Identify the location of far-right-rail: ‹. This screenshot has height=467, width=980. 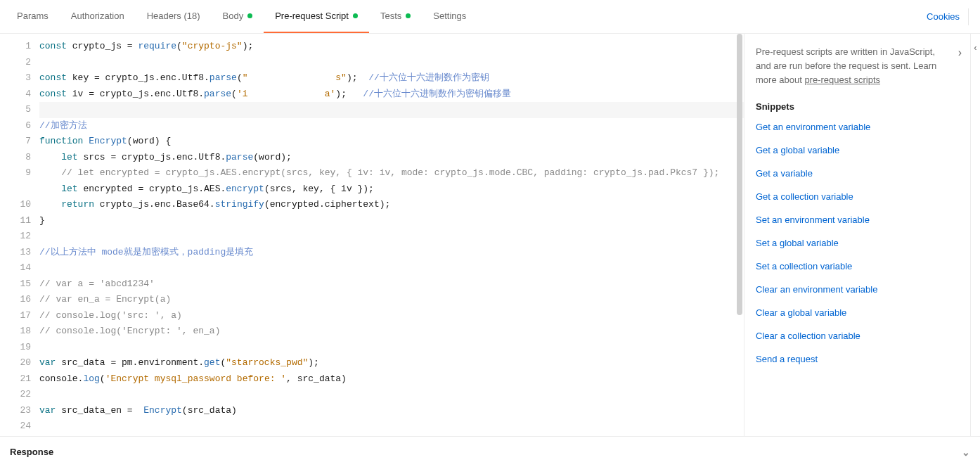
(975, 235).